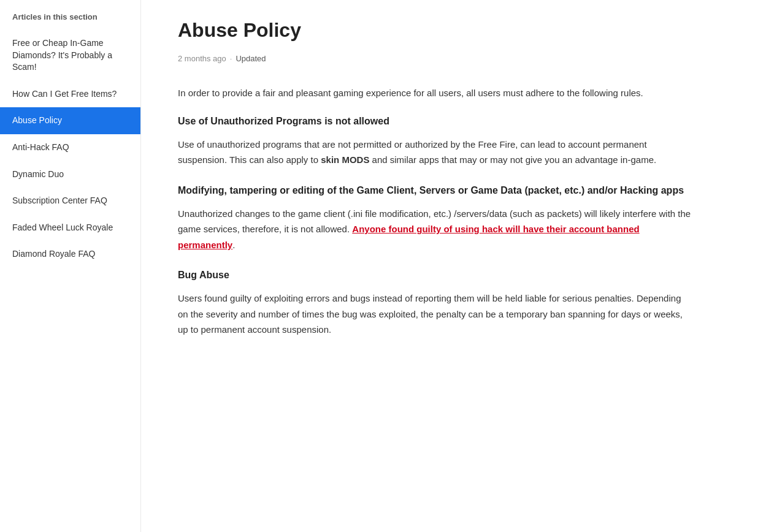 The width and height of the screenshot is (758, 532). I want to click on article-time: 2 months ago, so click(202, 59).